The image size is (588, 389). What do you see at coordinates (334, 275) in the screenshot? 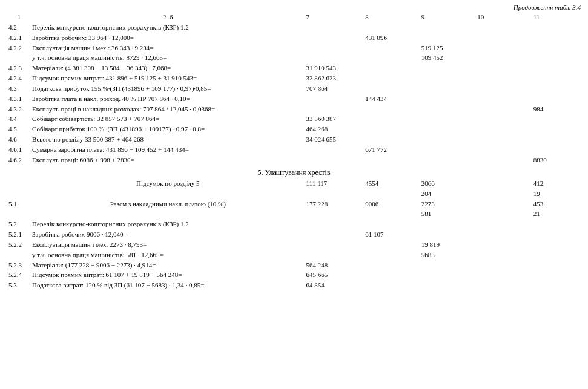
I see `val: 645 665` at bounding box center [334, 275].